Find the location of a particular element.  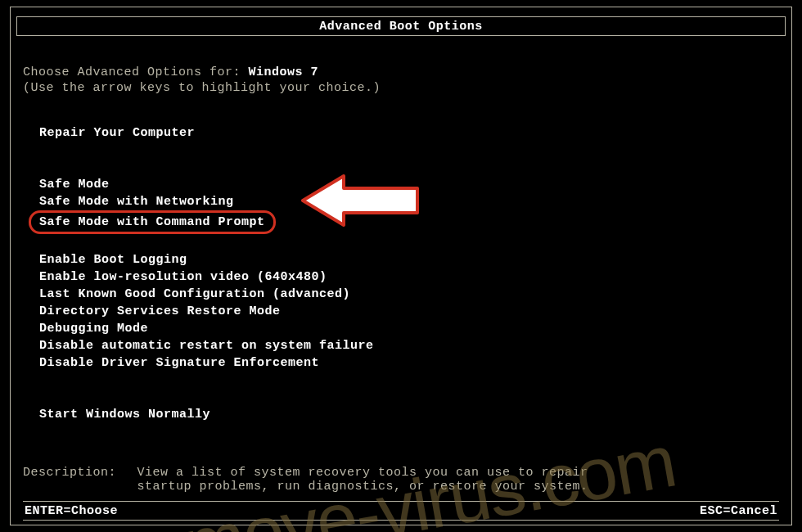

description-label: Description: is located at coordinates (76, 473).